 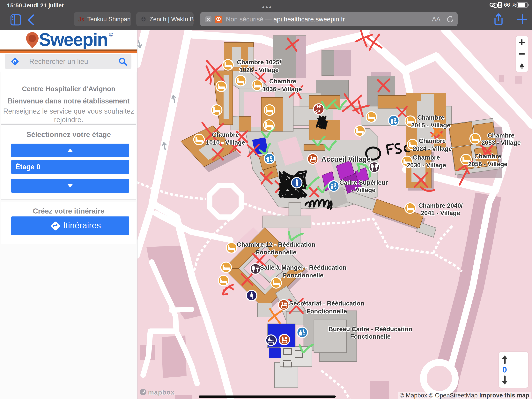 I want to click on svg-text: Secrétariat - Rééducation, so click(x=327, y=303).